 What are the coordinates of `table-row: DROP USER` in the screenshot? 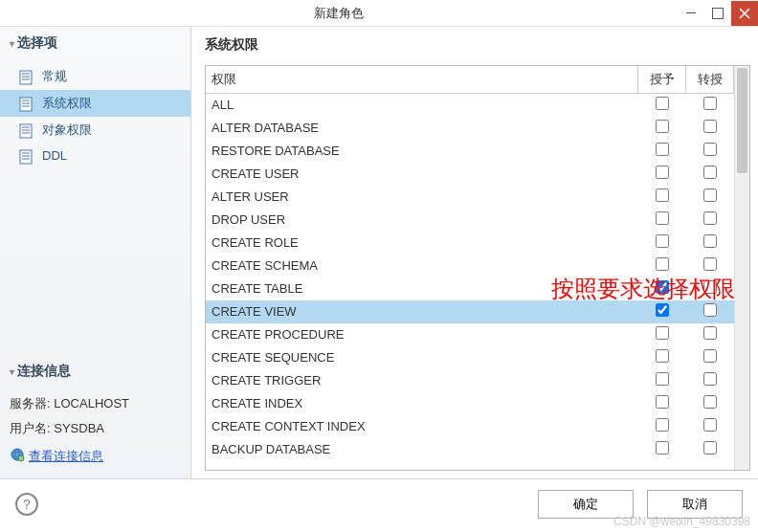 It's located at (470, 220).